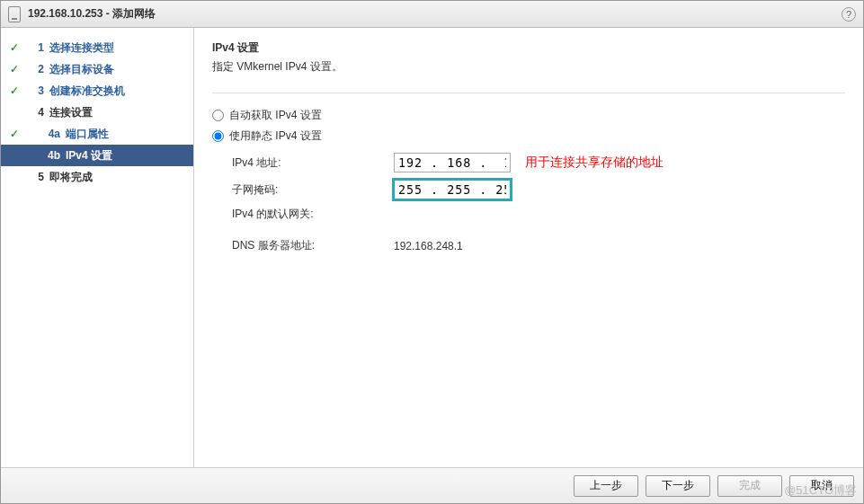 The image size is (864, 504). I want to click on input-subnet-mask, so click(452, 190).